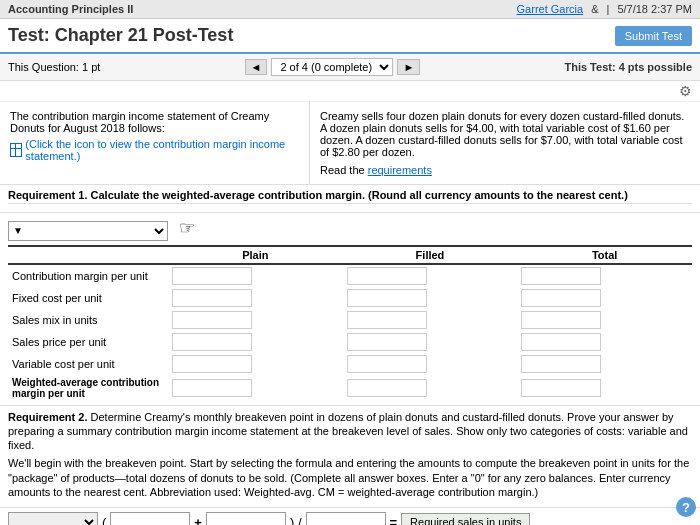 This screenshot has height=525, width=700. What do you see at coordinates (387, 320) in the screenshot?
I see `filled-sm-input` at bounding box center [387, 320].